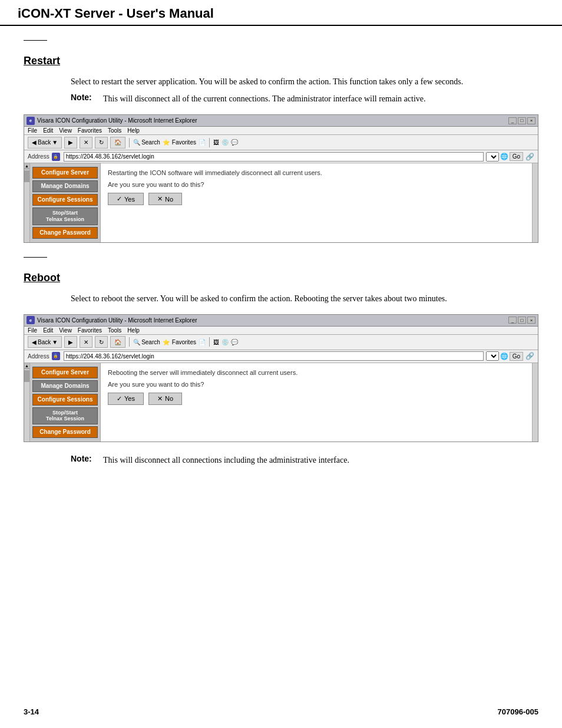 The image size is (562, 728). I want to click on scrollbar-right, so click(535, 203).